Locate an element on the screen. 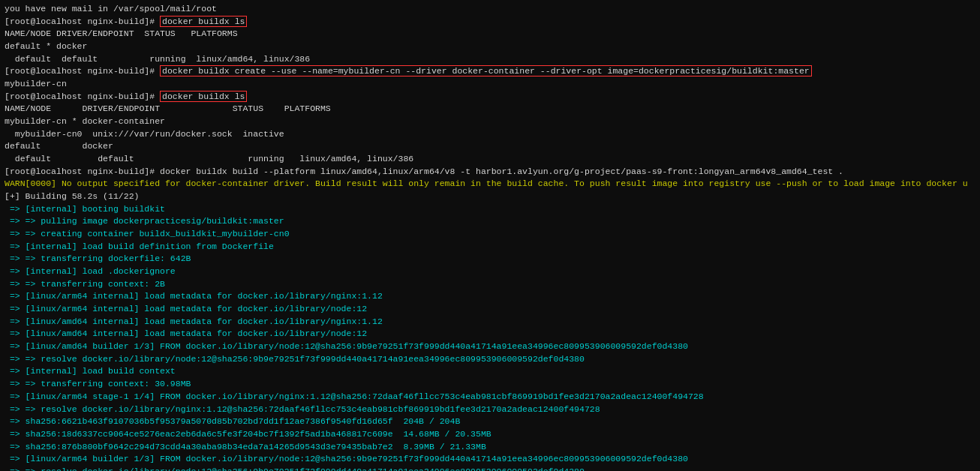 This screenshot has width=980, height=471. line-3: NAME/NODE DRIVER/ENDPOINT STATUS PLATFOR… is located at coordinates (490, 34).